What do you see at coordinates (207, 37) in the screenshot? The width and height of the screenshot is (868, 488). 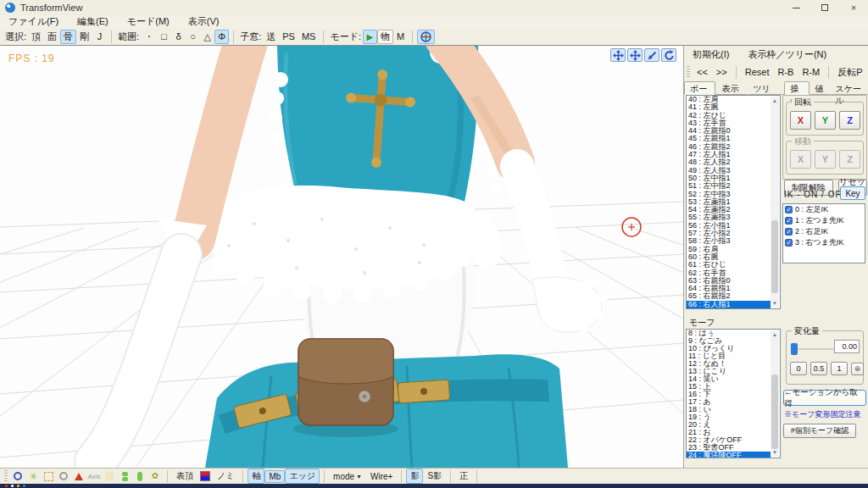 I see `range-triangle-toggle: △` at bounding box center [207, 37].